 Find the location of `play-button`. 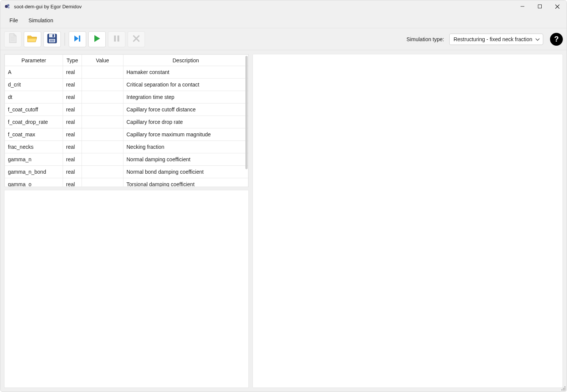

play-button is located at coordinates (97, 39).